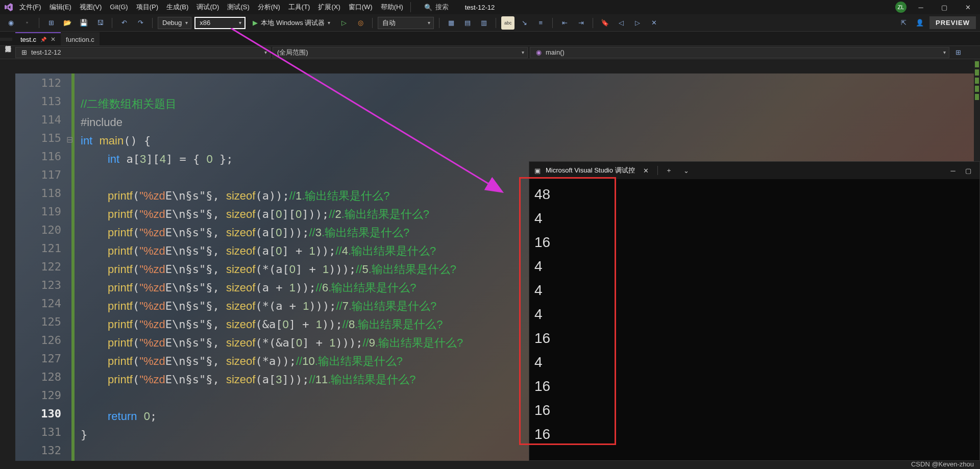 The width and height of the screenshot is (980, 469). Describe the element at coordinates (291, 23) in the screenshot. I see `start-debug-button: ▶ 本地 Windows 调试器 ▾` at that location.